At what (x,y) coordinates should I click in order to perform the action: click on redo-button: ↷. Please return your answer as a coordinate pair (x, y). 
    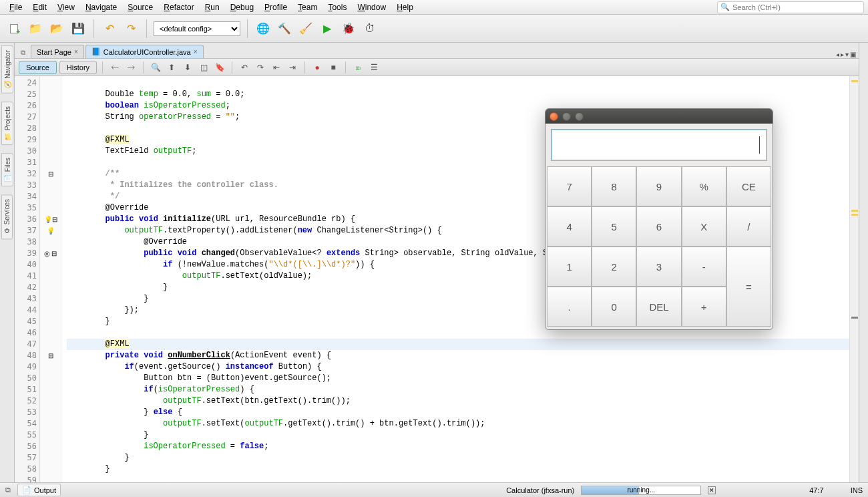
    Looking at the image, I should click on (131, 29).